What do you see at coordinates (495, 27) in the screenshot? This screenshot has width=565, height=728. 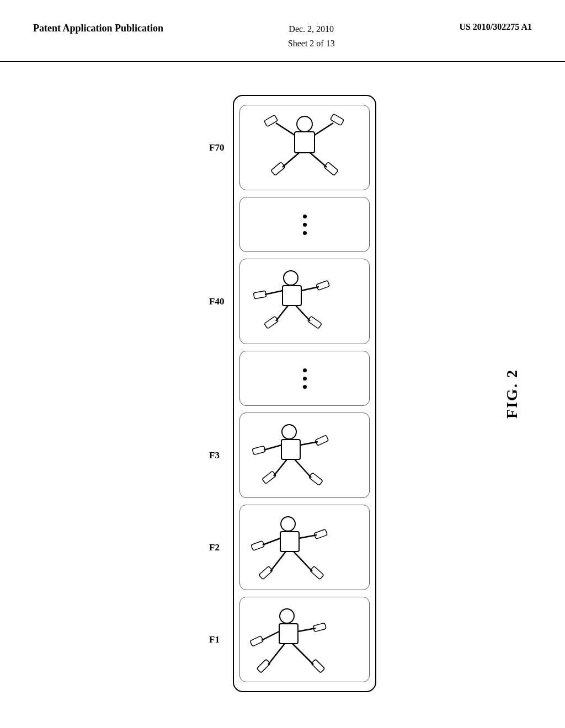 I see `header-patent-number: US 2010/302275 A1` at bounding box center [495, 27].